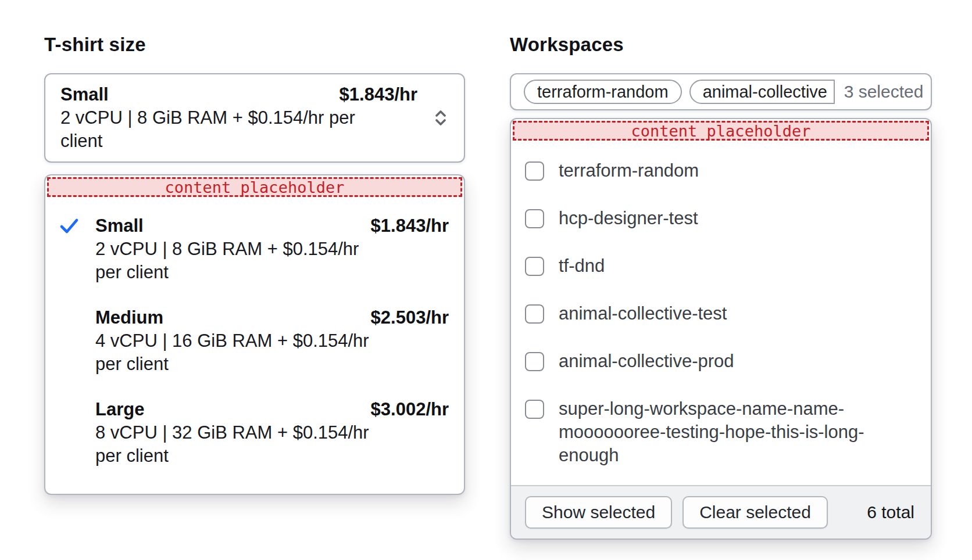 The height and width of the screenshot is (560, 972). What do you see at coordinates (721, 92) in the screenshot?
I see `workspaces-select-trigger: terraform-random animal-collective 3 sel…` at bounding box center [721, 92].